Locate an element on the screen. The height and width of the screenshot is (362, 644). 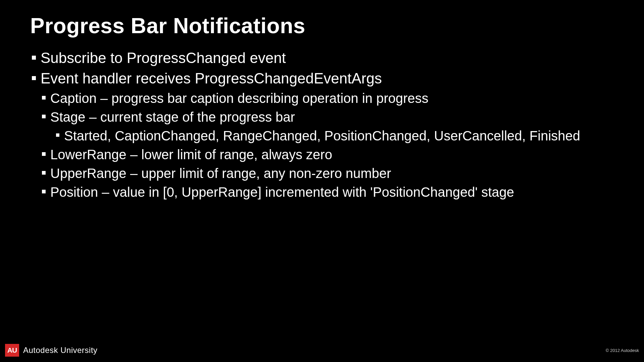
bullet-text: Event handler receives ProgressChangedEv… is located at coordinates (211, 78).